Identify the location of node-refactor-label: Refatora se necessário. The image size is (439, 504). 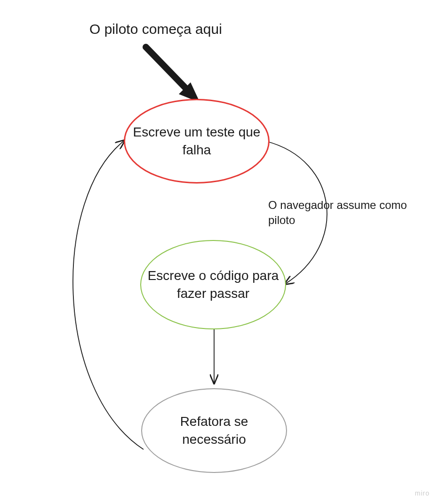
(214, 431).